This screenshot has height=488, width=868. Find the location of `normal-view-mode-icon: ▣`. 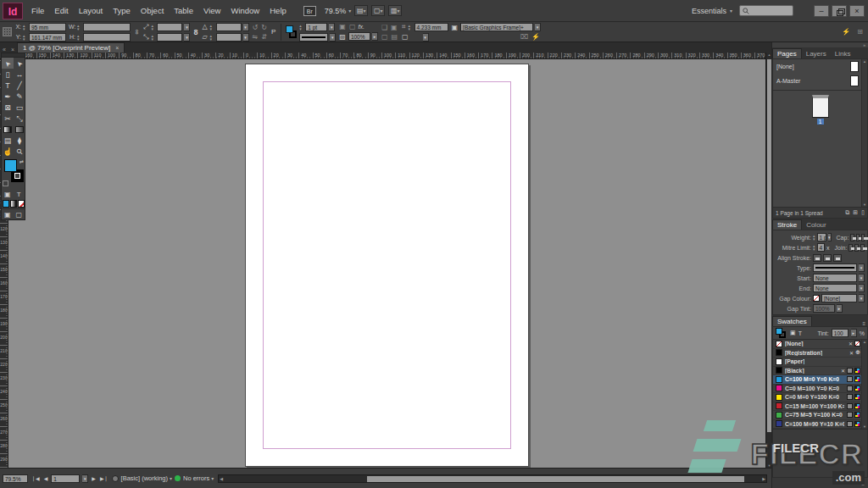

normal-view-mode-icon: ▣ is located at coordinates (8, 214).